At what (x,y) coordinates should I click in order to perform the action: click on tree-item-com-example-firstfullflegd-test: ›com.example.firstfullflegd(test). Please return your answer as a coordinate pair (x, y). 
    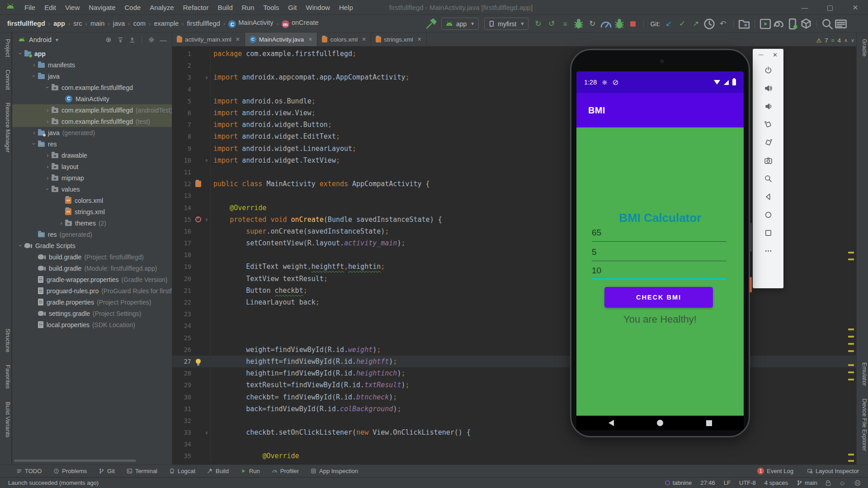
    Looking at the image, I should click on (92, 121).